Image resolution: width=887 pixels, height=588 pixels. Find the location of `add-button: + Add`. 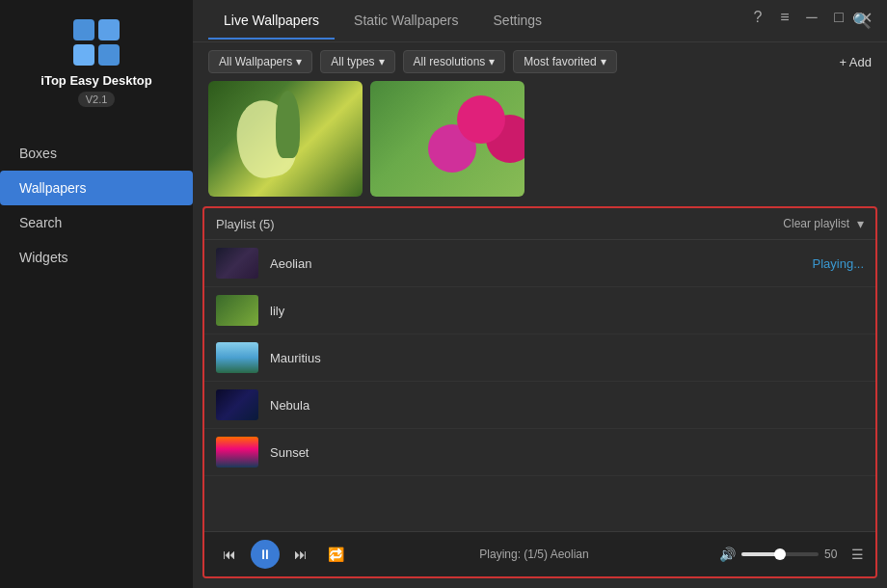

add-button: + Add is located at coordinates (855, 62).